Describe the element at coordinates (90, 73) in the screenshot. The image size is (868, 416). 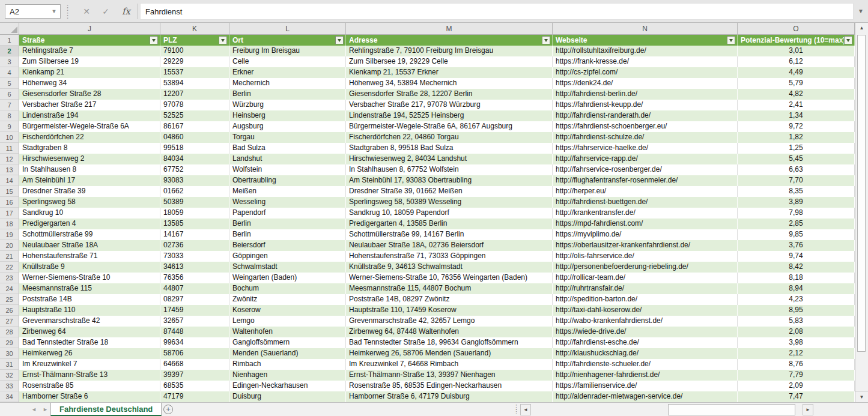
I see `cell-strasse: Kienkamp 21` at that location.